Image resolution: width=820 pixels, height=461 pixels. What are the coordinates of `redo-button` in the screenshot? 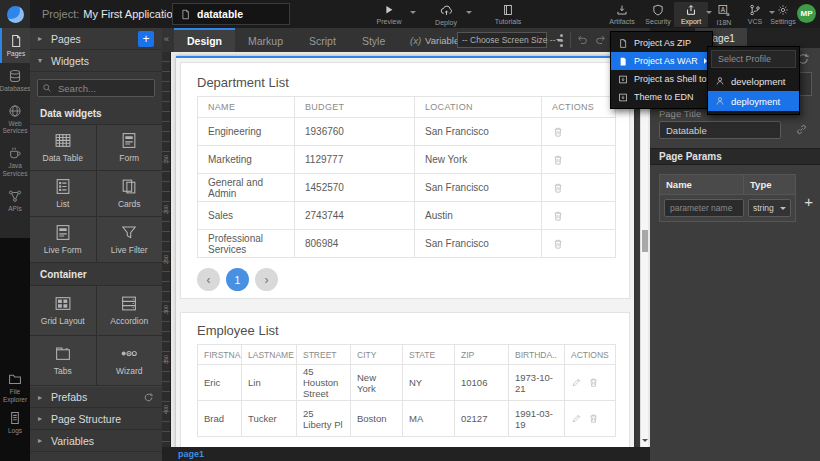 It's located at (600, 40).